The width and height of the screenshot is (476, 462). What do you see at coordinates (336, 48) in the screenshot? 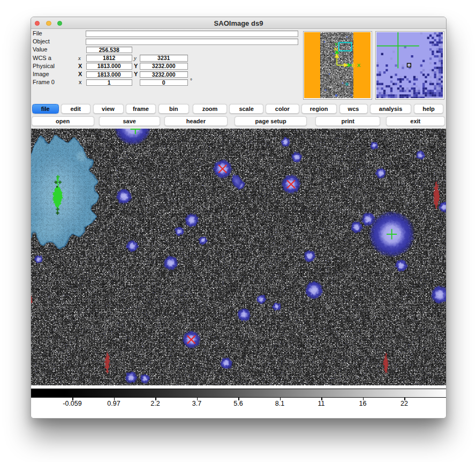
I see `svg-text: N` at bounding box center [336, 48].